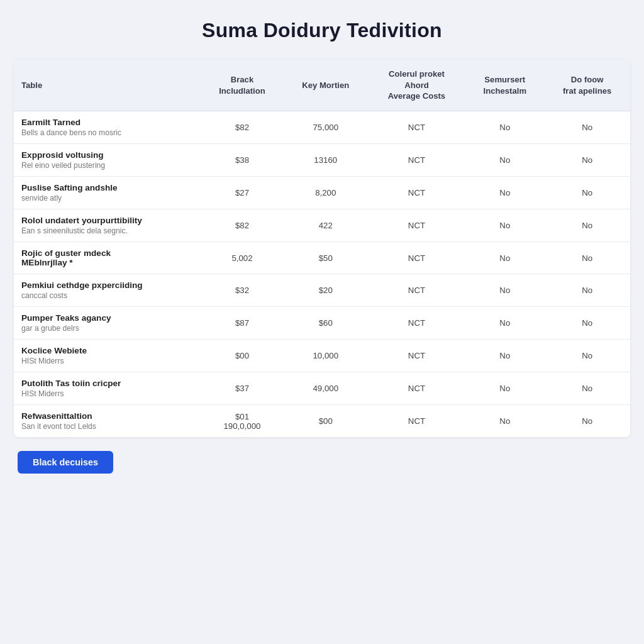 This screenshot has width=644, height=644. What do you see at coordinates (587, 226) in the screenshot?
I see `row-3-dofoow: No` at bounding box center [587, 226].